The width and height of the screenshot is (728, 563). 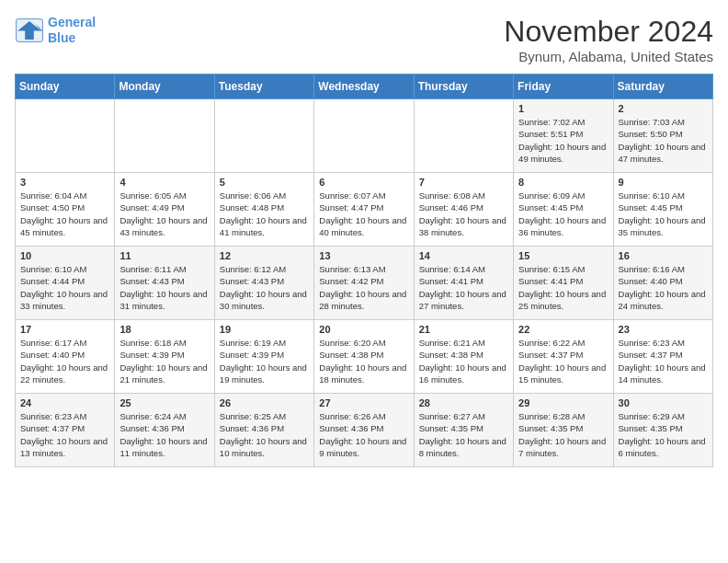 What do you see at coordinates (364, 256) in the screenshot?
I see `day-number: 13` at bounding box center [364, 256].